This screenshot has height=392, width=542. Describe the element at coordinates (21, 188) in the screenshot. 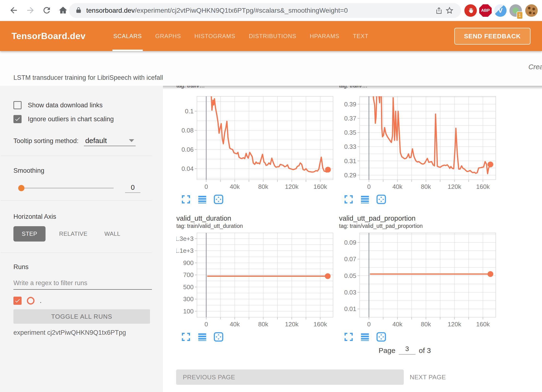

I see `smoothing-slider-thumb` at that location.